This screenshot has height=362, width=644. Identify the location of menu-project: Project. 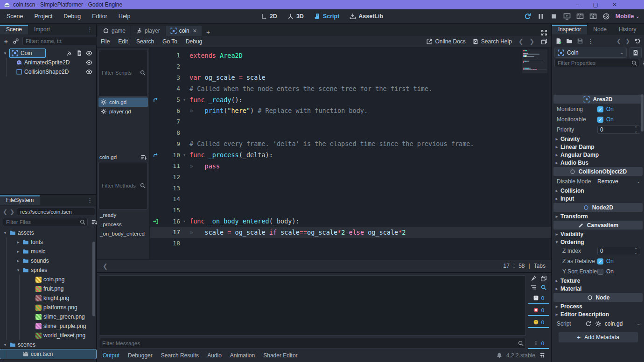
(43, 16).